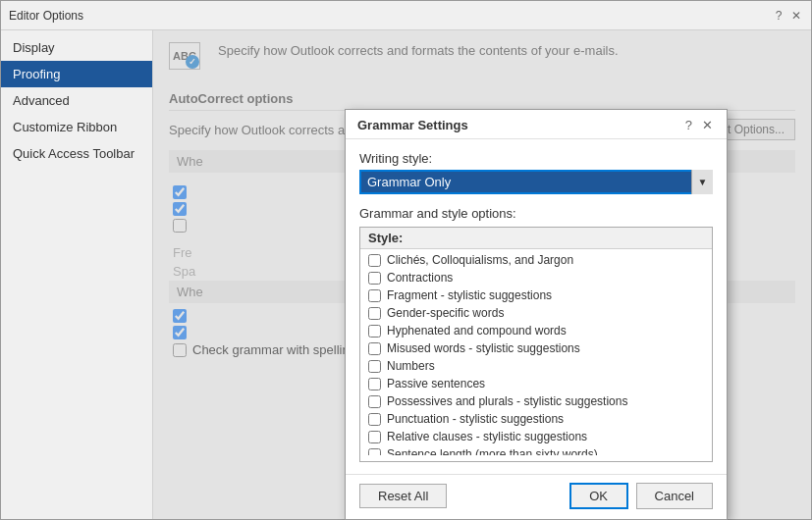  Describe the element at coordinates (599, 496) in the screenshot. I see `ok-button: OK` at that location.